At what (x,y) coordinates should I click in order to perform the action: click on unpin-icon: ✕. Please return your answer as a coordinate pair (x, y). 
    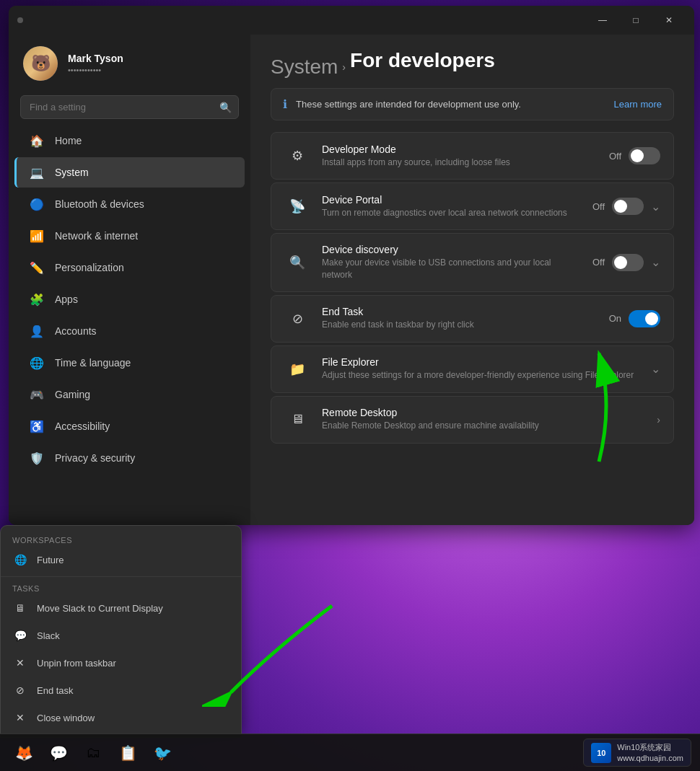
    Looking at the image, I should click on (20, 663).